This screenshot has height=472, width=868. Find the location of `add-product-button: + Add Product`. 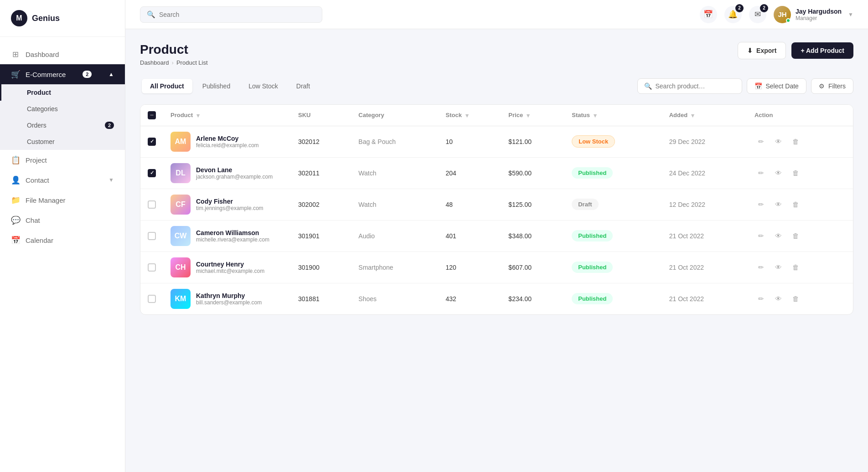

add-product-button: + Add Product is located at coordinates (822, 51).